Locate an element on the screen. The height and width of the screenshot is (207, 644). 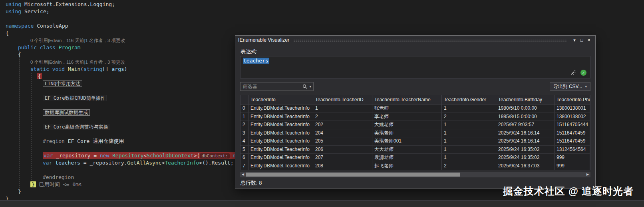
table-cell: 2025/9/7 9:03:57 is located at coordinates (525, 125).